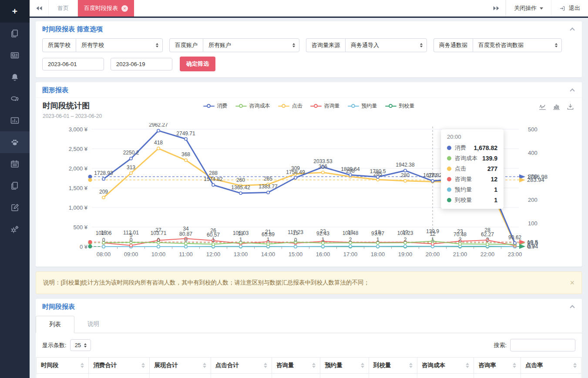  I want to click on date-to-input: 2023-06-19, so click(141, 64).